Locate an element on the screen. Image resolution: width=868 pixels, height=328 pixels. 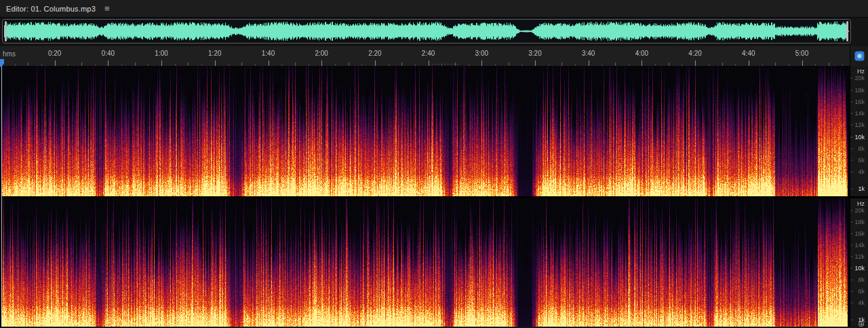
timeline-label: 2:40 is located at coordinates (429, 53).